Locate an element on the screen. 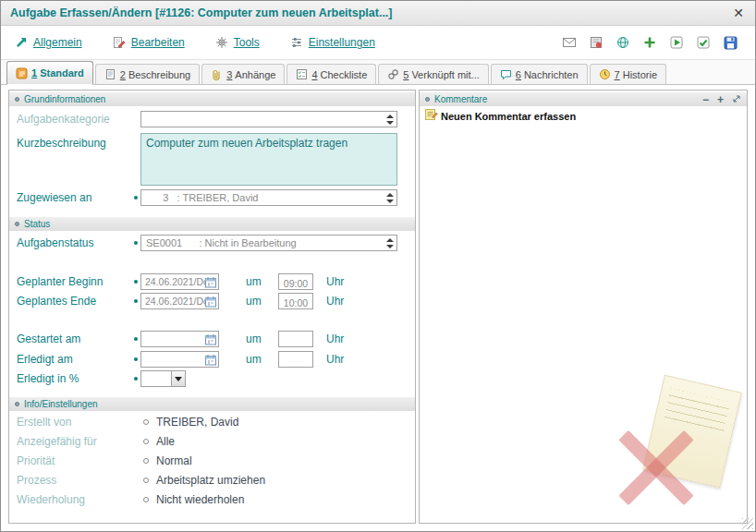 The height and width of the screenshot is (532, 756). add-icon is located at coordinates (650, 42).